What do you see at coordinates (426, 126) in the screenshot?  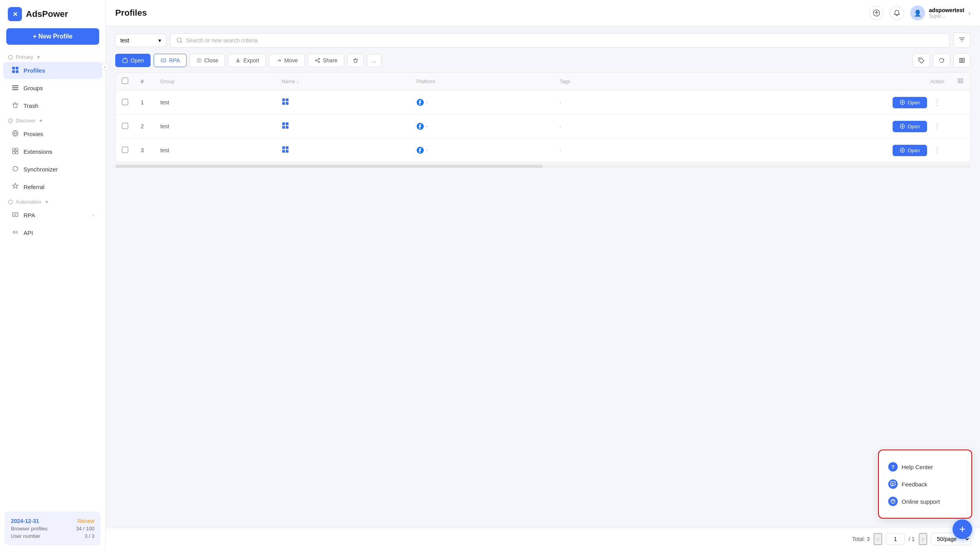 I see `platform-dash: -` at bounding box center [426, 126].